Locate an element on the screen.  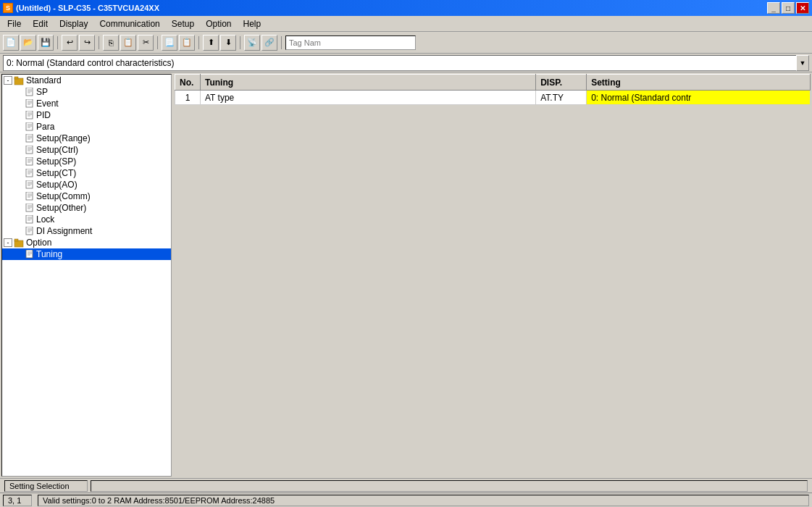
status-section-right is located at coordinates (449, 486).